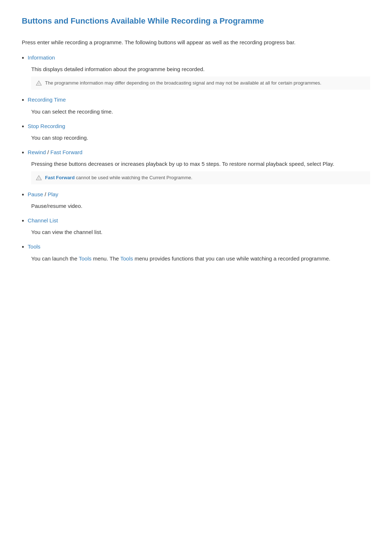 This screenshot has height=554, width=392. I want to click on inline-link-tools-2: Tools, so click(126, 258).